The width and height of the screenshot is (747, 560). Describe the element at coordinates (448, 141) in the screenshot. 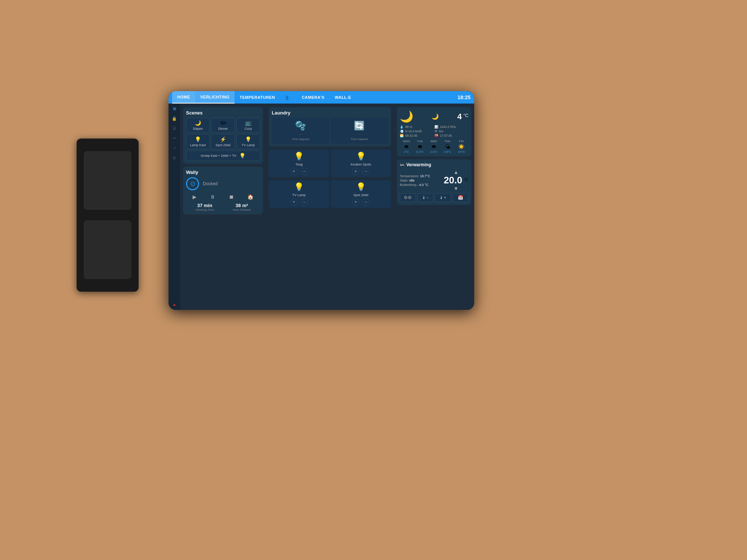

I see `forecast-thu-name: THU` at that location.